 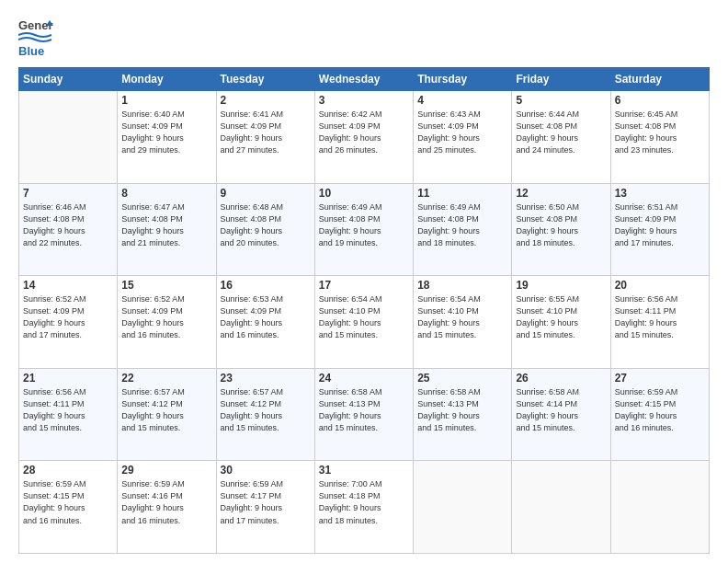 What do you see at coordinates (68, 414) in the screenshot?
I see `calendar-cell: 21Sunrise: 6:56 AMSunset: 4:11 PMDayligh…` at bounding box center [68, 414].